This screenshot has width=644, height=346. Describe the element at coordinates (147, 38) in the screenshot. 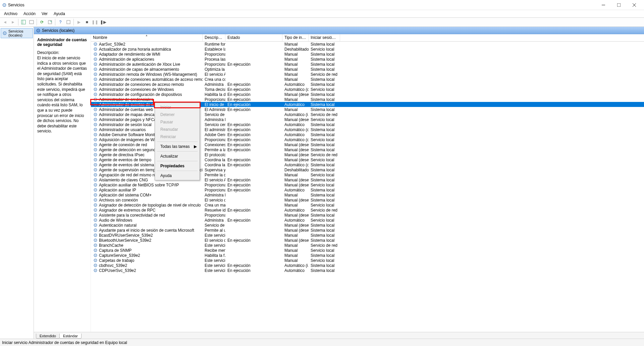

I see `col-name: Nombre` at that location.